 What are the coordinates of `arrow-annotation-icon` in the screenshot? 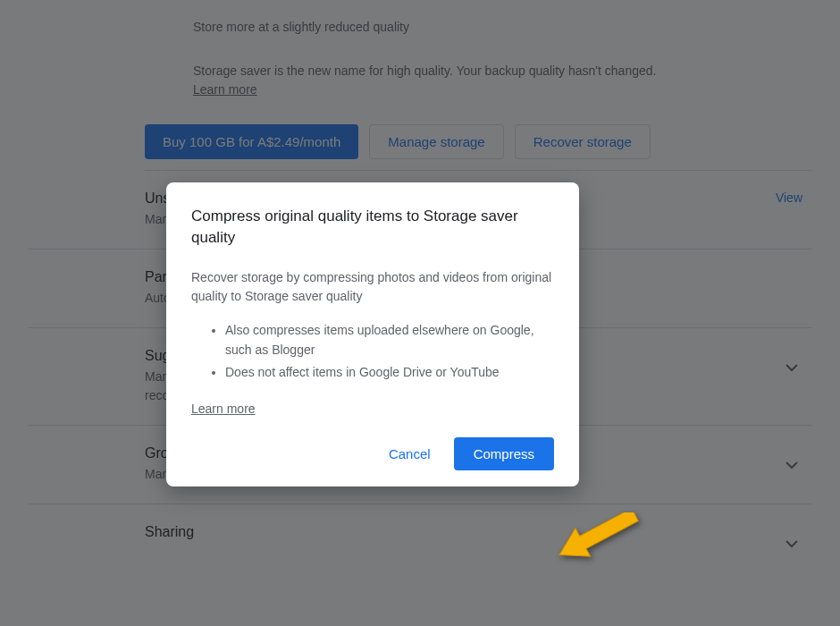 It's located at (605, 546).